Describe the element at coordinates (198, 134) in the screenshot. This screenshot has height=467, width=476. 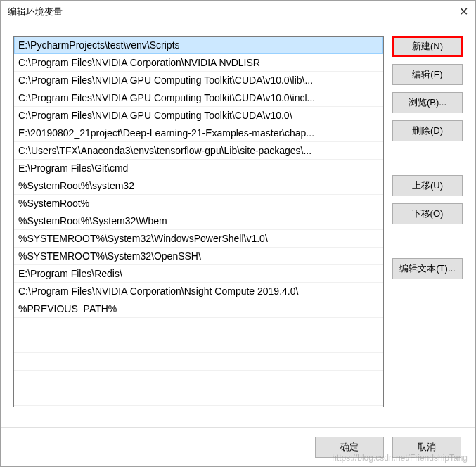
I see `list-item: E:\20190802_21project\Deep-Learning-21-E…` at that location.